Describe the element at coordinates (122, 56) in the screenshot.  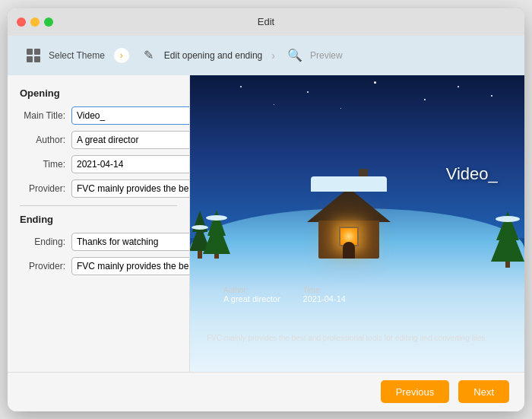
I see `arrow-icon-1: ›` at that location.